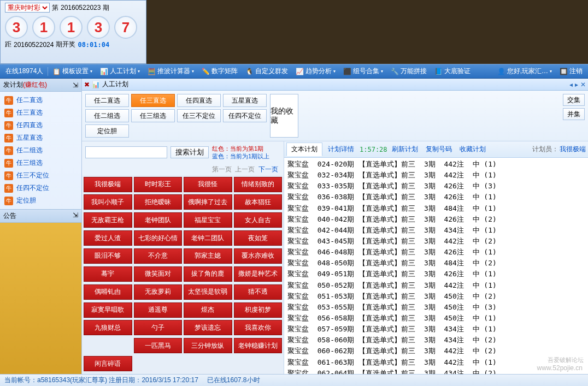  I want to click on plan-cell-25: 无敌萝莉, so click(158, 292).